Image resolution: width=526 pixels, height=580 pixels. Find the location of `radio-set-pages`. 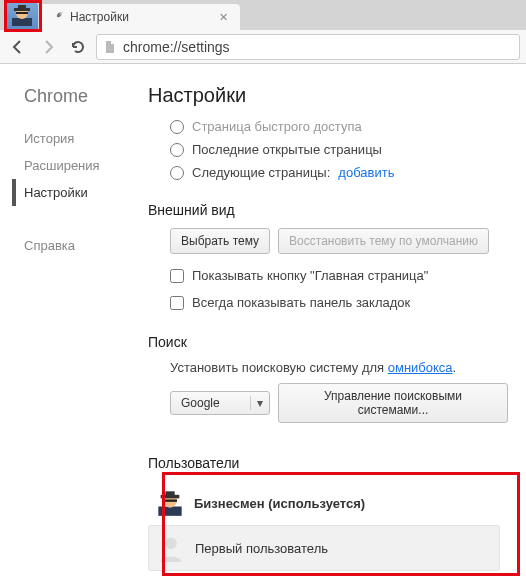

radio-set-pages is located at coordinates (177, 173).